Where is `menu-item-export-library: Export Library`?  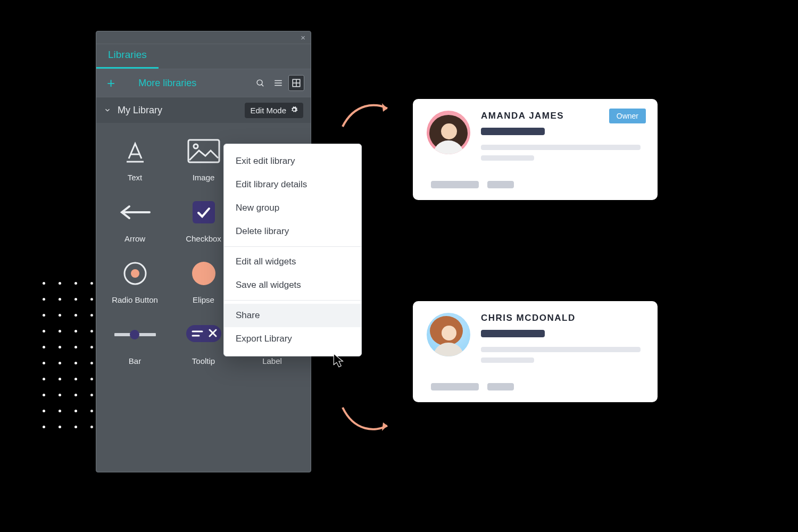
menu-item-export-library: Export Library is located at coordinates (293, 339).